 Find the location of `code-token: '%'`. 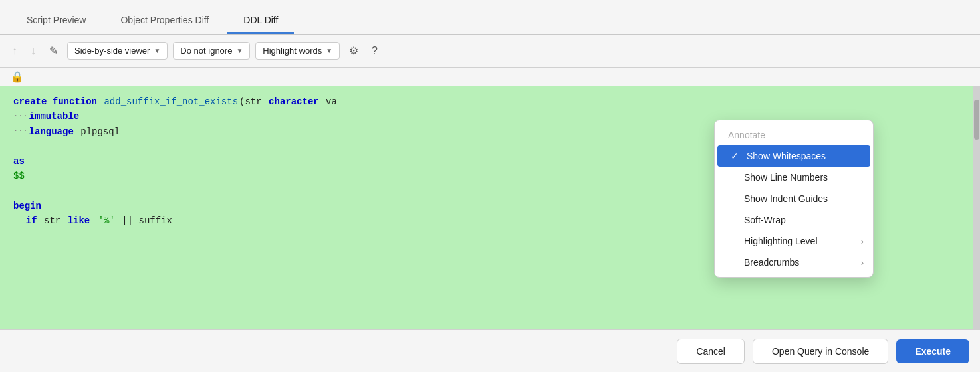

code-token: '%' is located at coordinates (106, 221).